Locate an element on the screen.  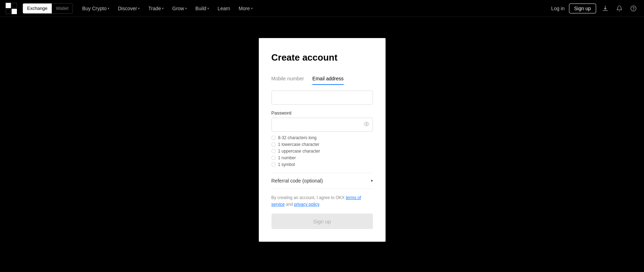
navbar: Exchange Wallet Buy Crypto ▾ Discover ▾ … is located at coordinates (322, 8).